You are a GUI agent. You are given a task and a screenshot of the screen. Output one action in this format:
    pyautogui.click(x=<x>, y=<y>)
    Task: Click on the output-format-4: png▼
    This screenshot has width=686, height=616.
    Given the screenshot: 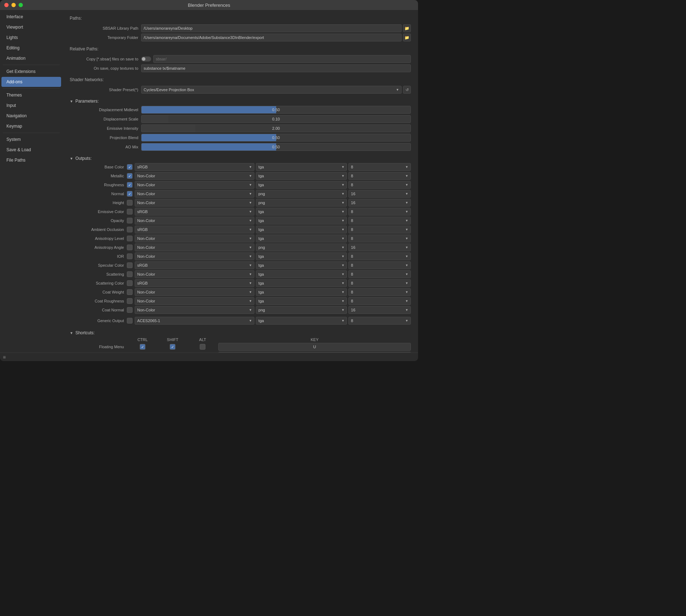 What is the action you would take?
    pyautogui.click(x=302, y=203)
    